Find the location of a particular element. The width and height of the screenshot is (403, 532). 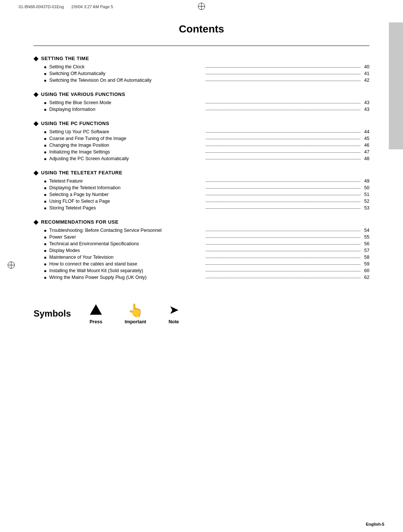

section-items: ■Troubleshooting: Before Contacting Serv… is located at coordinates (202, 254).